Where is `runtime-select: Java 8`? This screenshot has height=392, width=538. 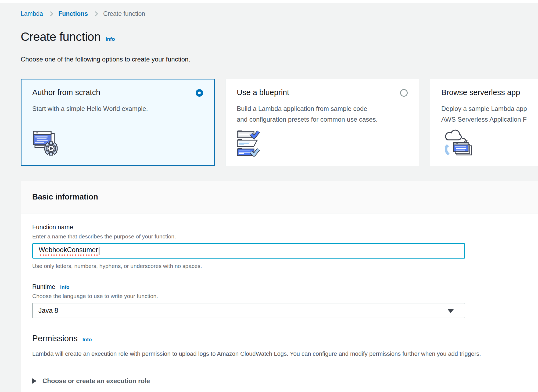
runtime-select: Java 8 is located at coordinates (249, 310).